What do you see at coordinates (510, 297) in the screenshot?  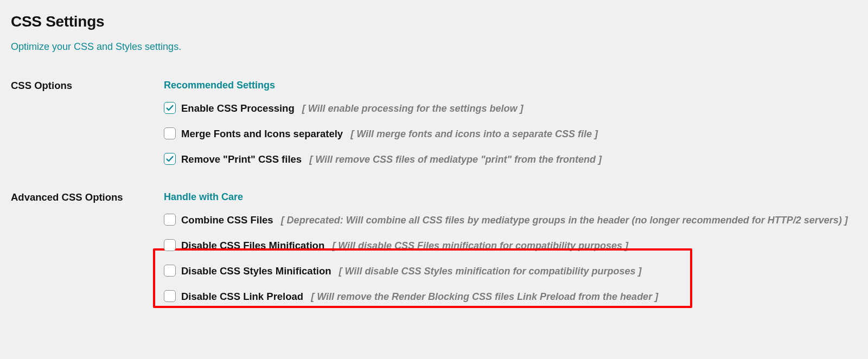 I see `option-row: Disable CSS Link Preload[ Will remove th…` at bounding box center [510, 297].